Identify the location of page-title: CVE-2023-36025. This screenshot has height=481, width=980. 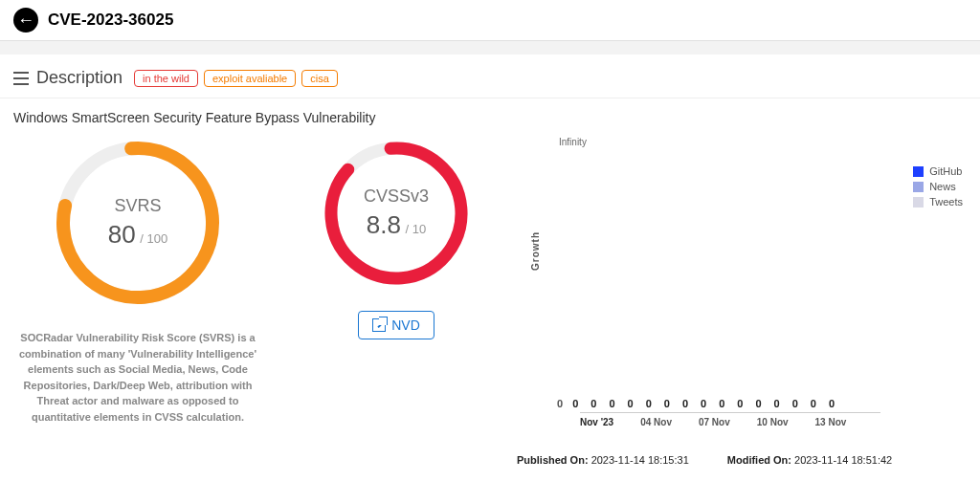
(111, 20).